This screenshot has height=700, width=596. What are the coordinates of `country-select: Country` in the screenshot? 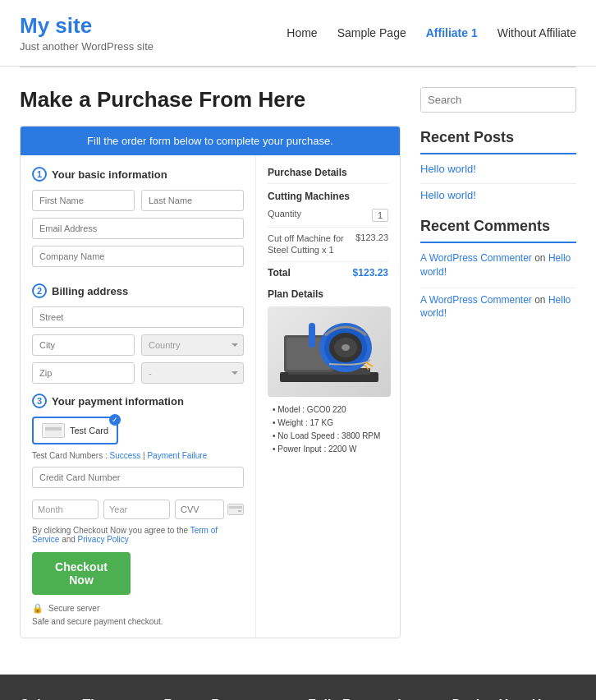 It's located at (192, 345).